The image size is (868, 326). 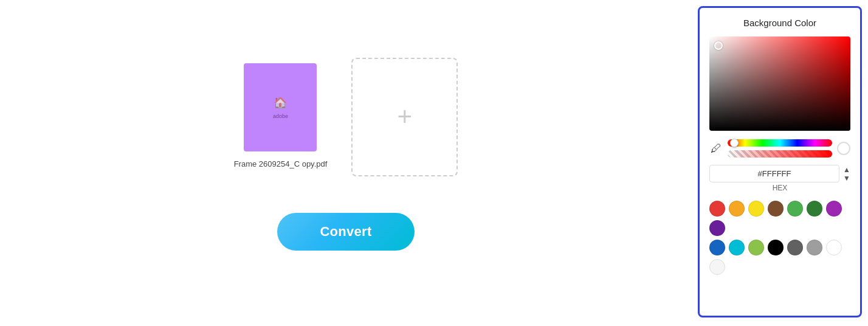 I want to click on convert-button-wrapper: Convert, so click(x=345, y=232).